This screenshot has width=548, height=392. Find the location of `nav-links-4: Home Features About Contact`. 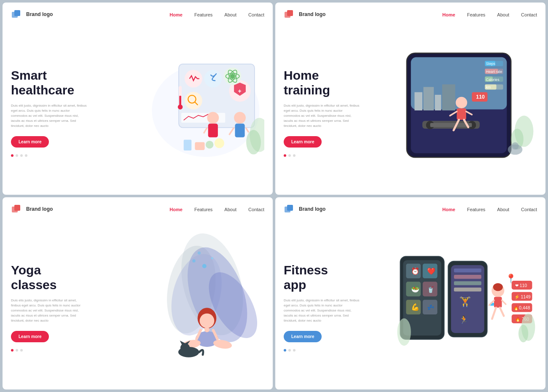

nav-links-4: Home Features About Contact is located at coordinates (490, 209).